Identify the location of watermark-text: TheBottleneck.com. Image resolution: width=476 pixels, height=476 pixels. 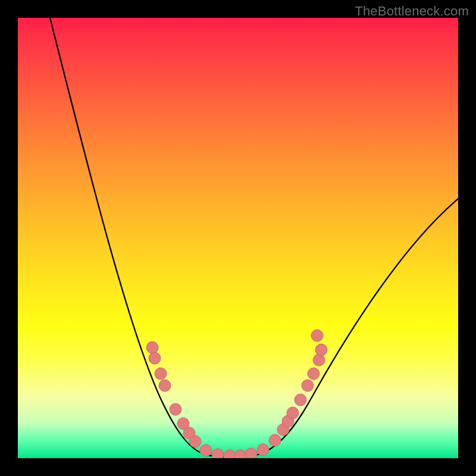
(412, 11).